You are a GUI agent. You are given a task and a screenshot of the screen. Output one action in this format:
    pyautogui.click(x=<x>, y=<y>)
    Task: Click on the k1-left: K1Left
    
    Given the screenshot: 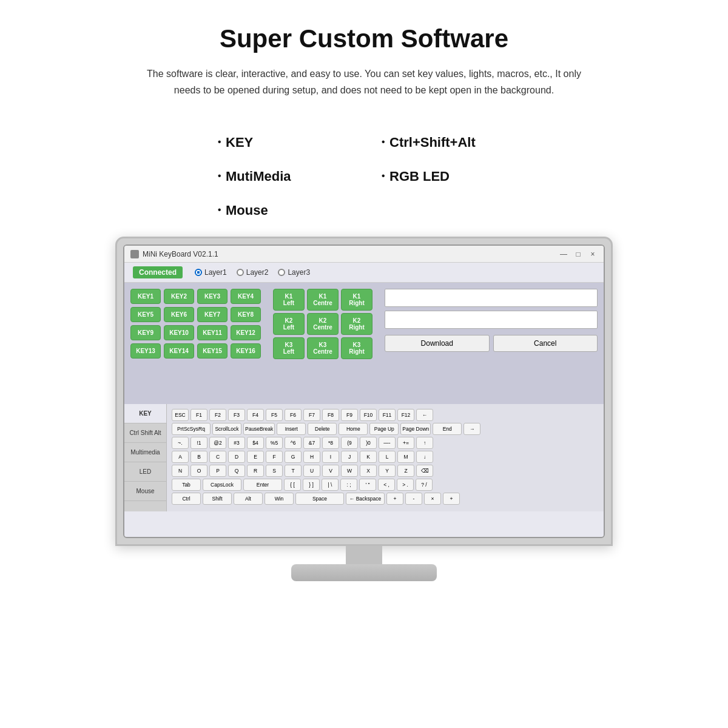 What is the action you would take?
    pyautogui.click(x=289, y=300)
    